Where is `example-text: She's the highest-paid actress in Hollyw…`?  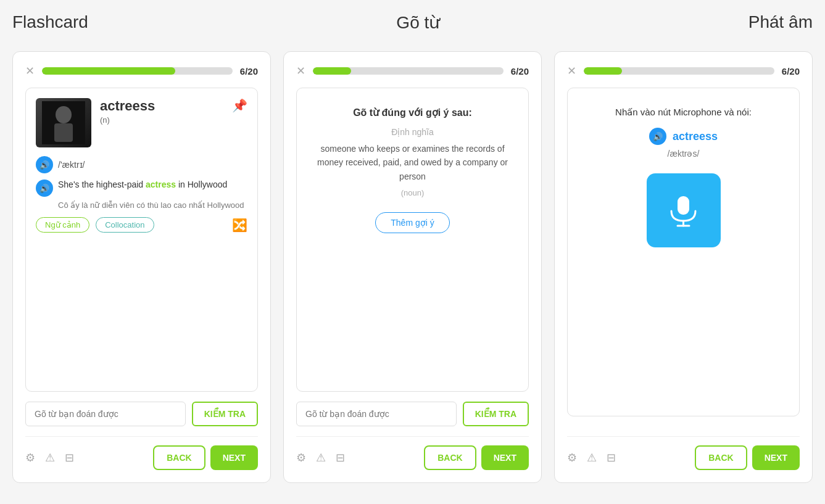
example-text: She's the highest-paid actress in Hollyw… is located at coordinates (143, 184).